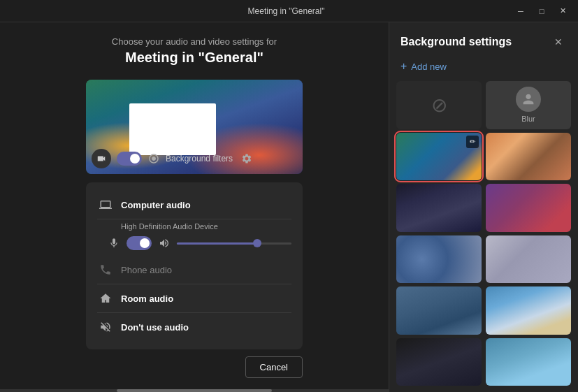  What do you see at coordinates (194, 127) in the screenshot?
I see `video-preview: Background filters` at bounding box center [194, 127].